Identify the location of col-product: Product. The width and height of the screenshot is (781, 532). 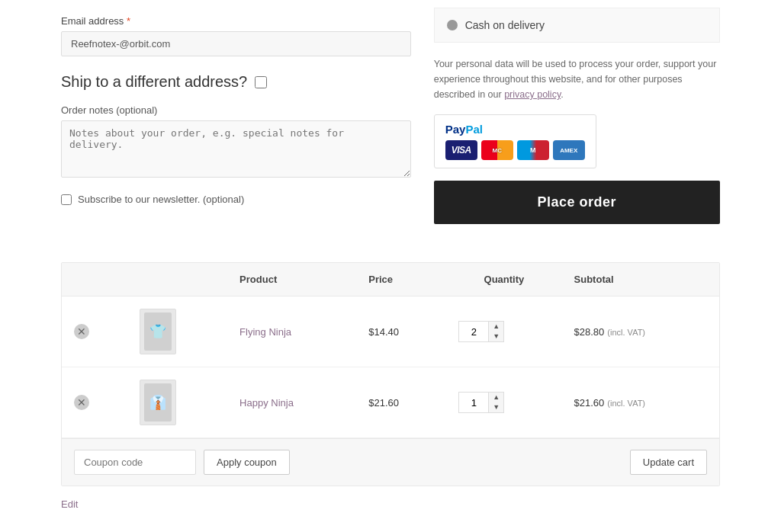
(291, 280).